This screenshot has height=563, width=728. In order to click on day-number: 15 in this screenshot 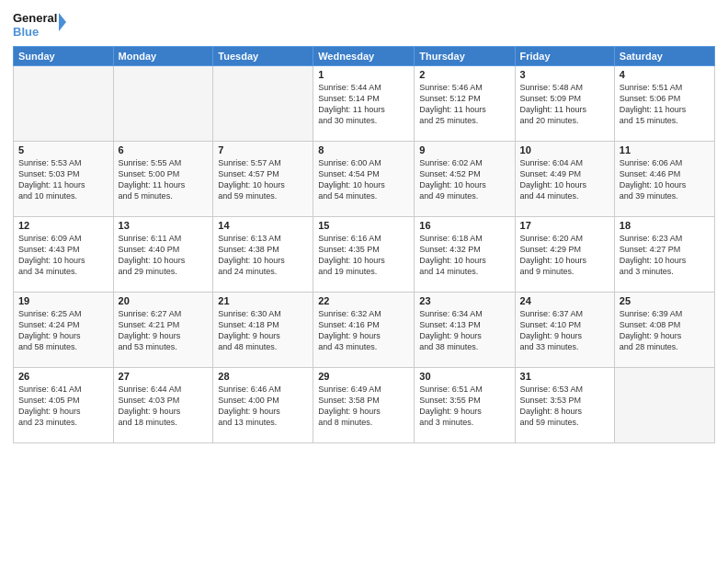, I will do `click(364, 225)`.